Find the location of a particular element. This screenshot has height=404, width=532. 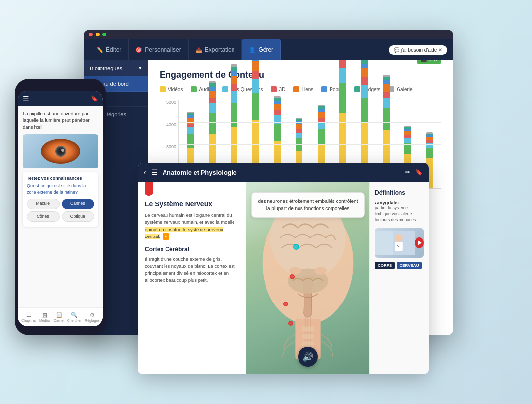

overlay-menu-button: ☰ is located at coordinates (155, 172).